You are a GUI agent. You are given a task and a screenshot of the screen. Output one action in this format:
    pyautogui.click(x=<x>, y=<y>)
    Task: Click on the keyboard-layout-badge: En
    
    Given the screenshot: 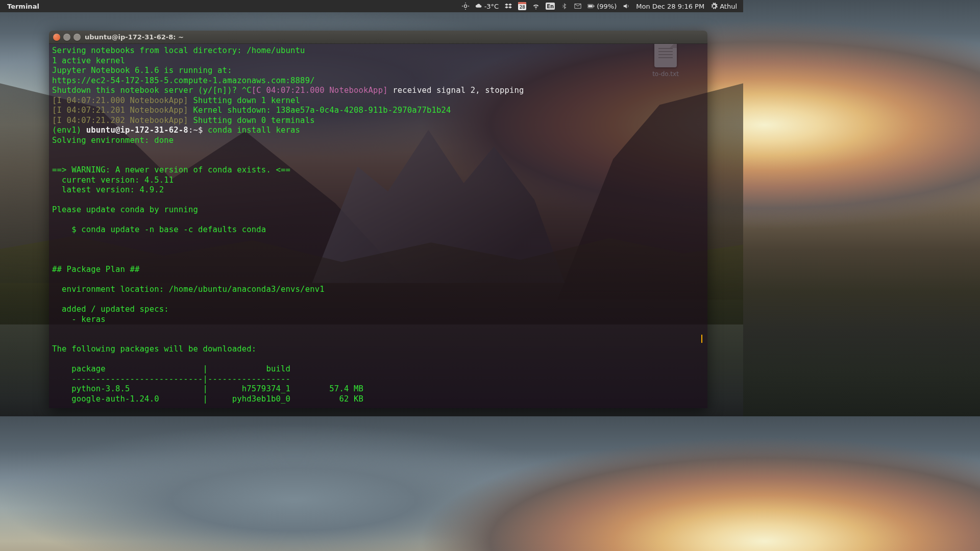 What is the action you would take?
    pyautogui.click(x=550, y=6)
    